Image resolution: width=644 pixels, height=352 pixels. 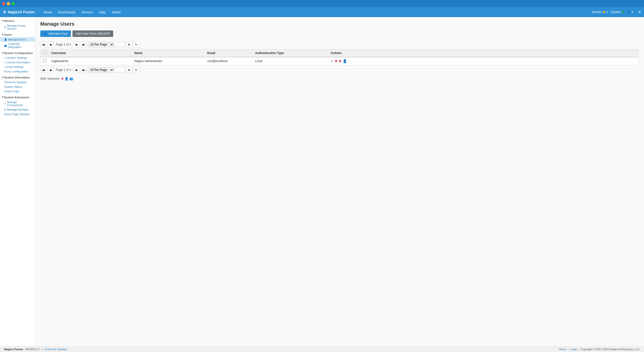 What do you see at coordinates (632, 12) in the screenshot?
I see `user-dropdown-arrow: ▾` at bounding box center [632, 12].